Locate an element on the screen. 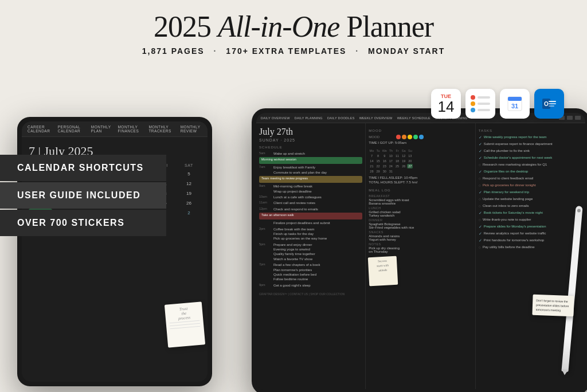 Image resolution: width=587 pixels, height=392 pixels. cal-cell: 2 is located at coordinates (189, 213).